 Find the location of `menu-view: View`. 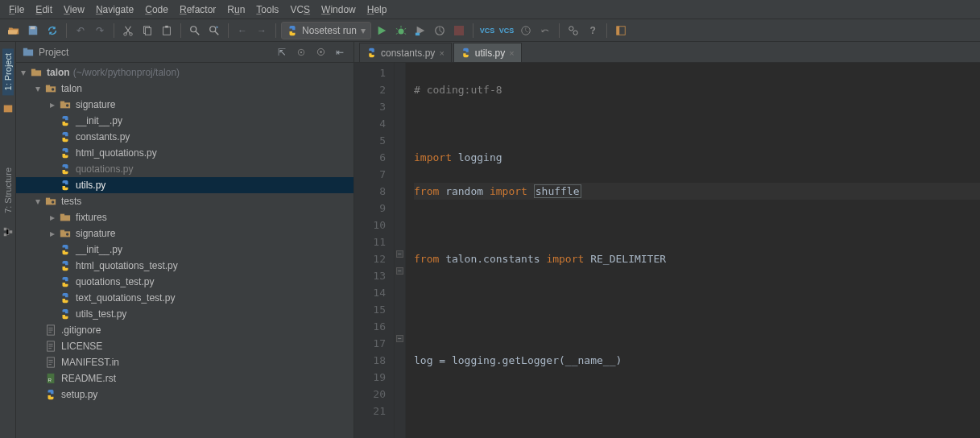

menu-view: View is located at coordinates (74, 10).